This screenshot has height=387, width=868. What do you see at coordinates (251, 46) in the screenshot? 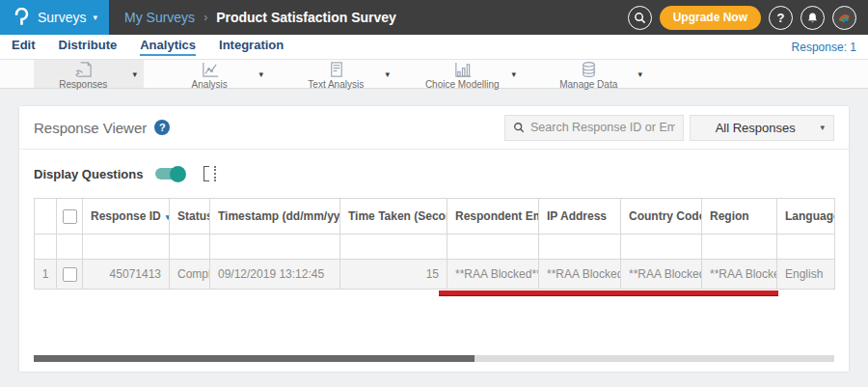
I see `tab-integration: Integration` at bounding box center [251, 46].